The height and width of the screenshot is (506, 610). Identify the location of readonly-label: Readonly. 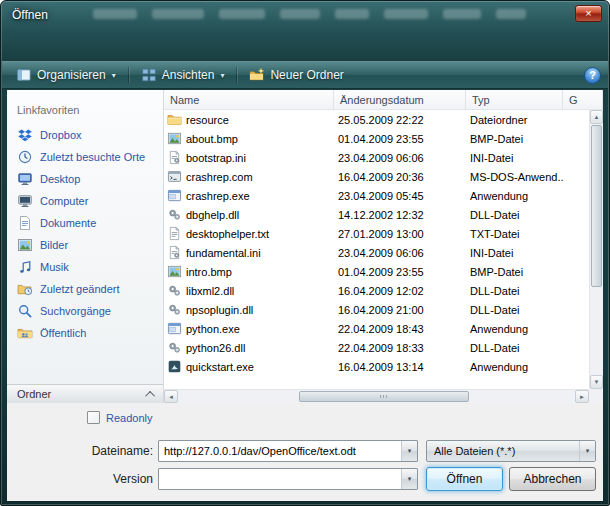
(129, 418).